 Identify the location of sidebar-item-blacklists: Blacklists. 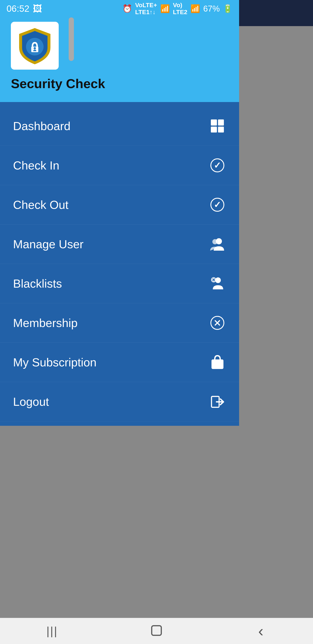
(119, 284).